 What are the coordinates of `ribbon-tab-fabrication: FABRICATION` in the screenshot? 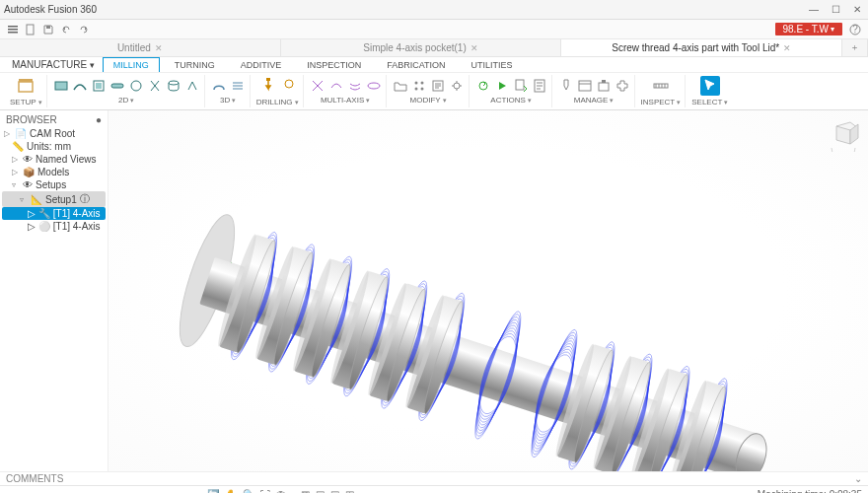 It's located at (416, 65).